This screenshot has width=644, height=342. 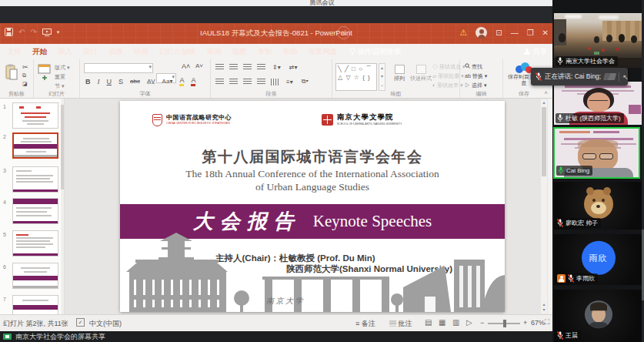 What do you see at coordinates (178, 52) in the screenshot?
I see `tab-slideshow: 幻灯片放映` at bounding box center [178, 52].